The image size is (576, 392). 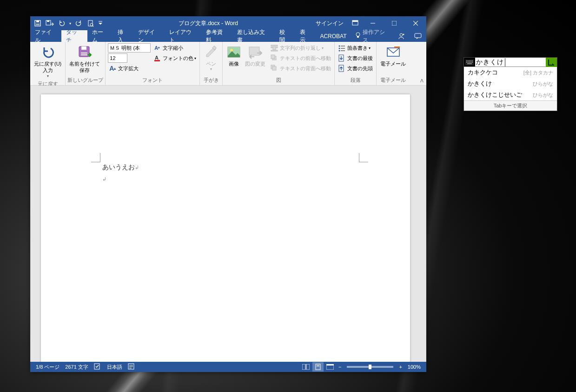 I want to click on shrink-font-button: A▾ 文字縮小, so click(x=175, y=48).